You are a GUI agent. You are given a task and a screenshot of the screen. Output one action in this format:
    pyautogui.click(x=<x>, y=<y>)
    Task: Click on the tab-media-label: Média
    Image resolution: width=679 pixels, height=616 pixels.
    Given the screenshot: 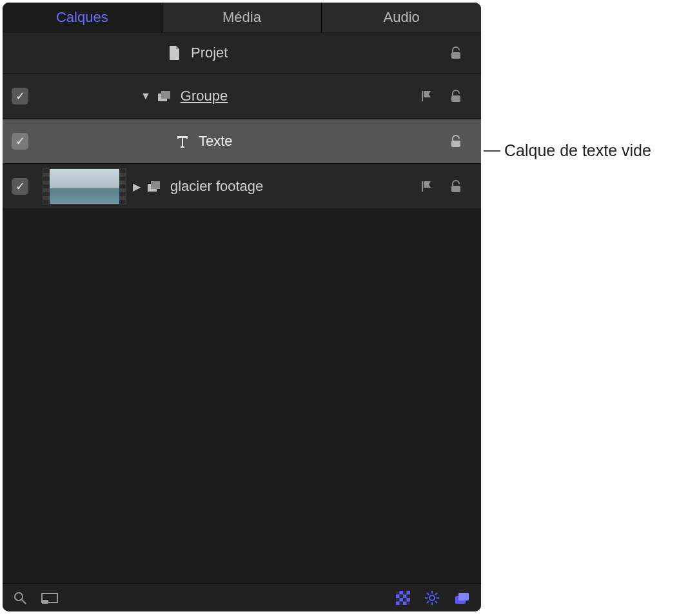 What is the action you would take?
    pyautogui.click(x=242, y=17)
    